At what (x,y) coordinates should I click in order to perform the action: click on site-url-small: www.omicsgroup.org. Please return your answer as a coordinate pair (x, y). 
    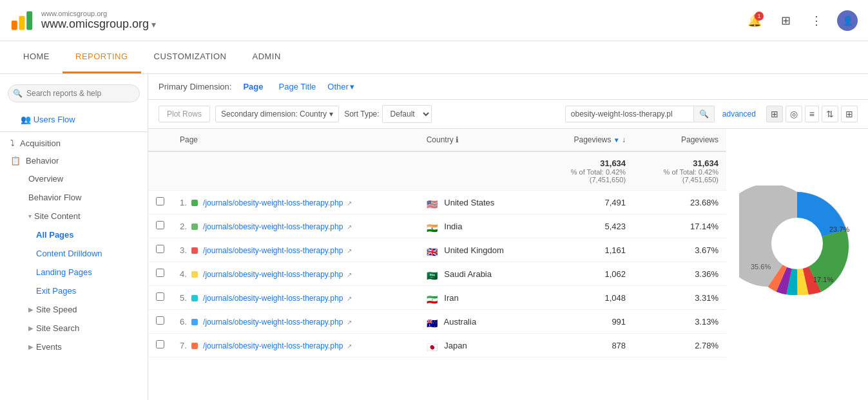
    Looking at the image, I should click on (99, 14).